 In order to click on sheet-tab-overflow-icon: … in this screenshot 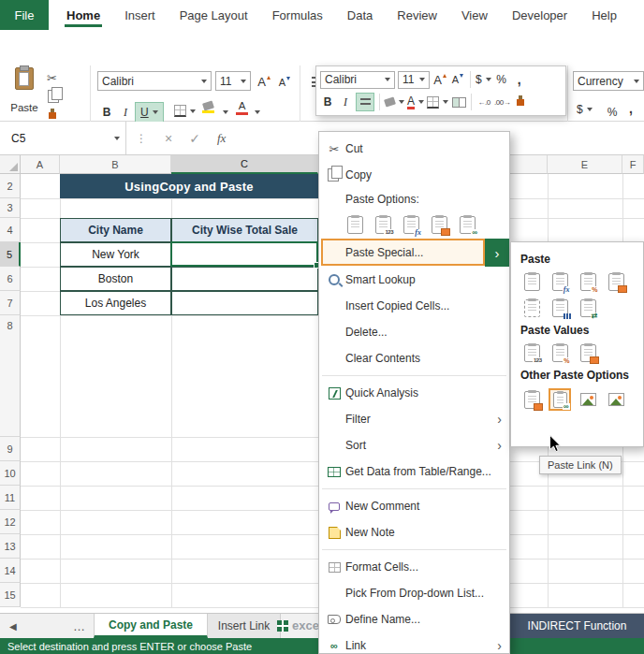, I will do `click(79, 626)`.